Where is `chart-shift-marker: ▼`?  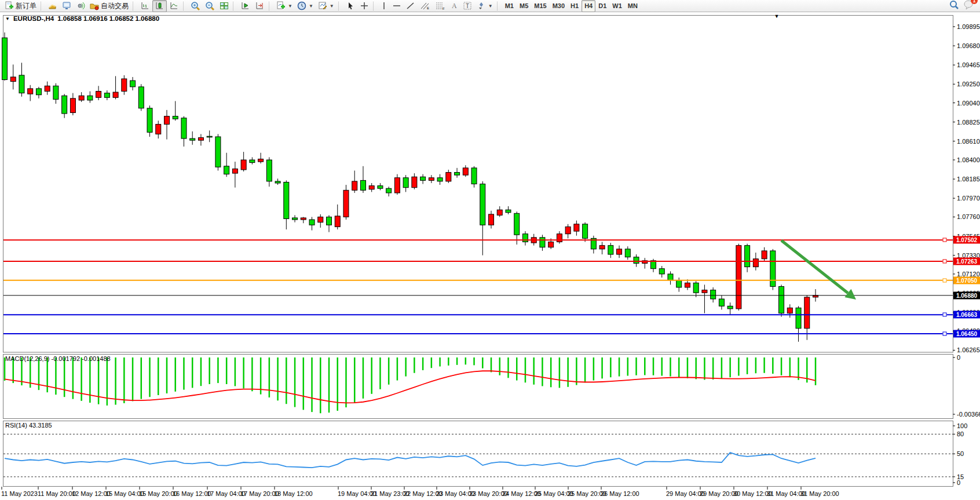 chart-shift-marker: ▼ is located at coordinates (777, 16).